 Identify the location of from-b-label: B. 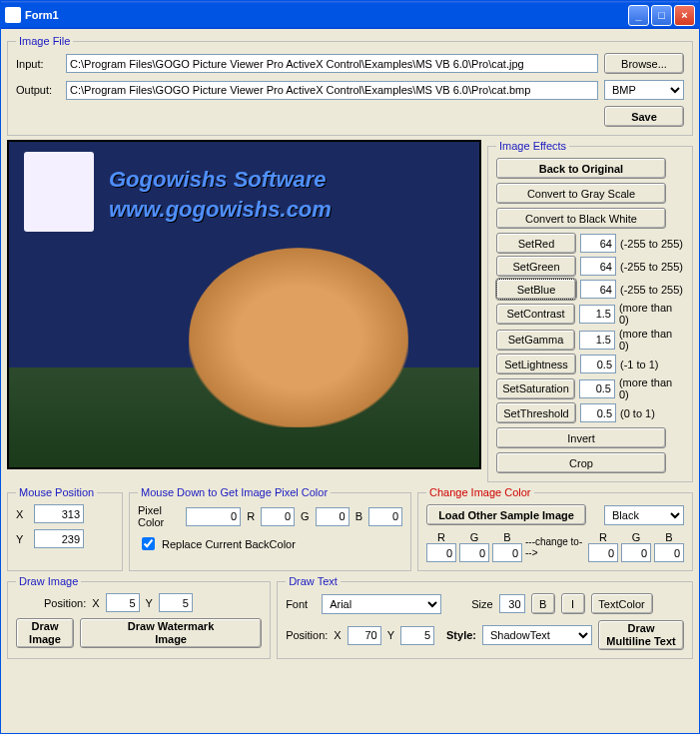
(507, 537).